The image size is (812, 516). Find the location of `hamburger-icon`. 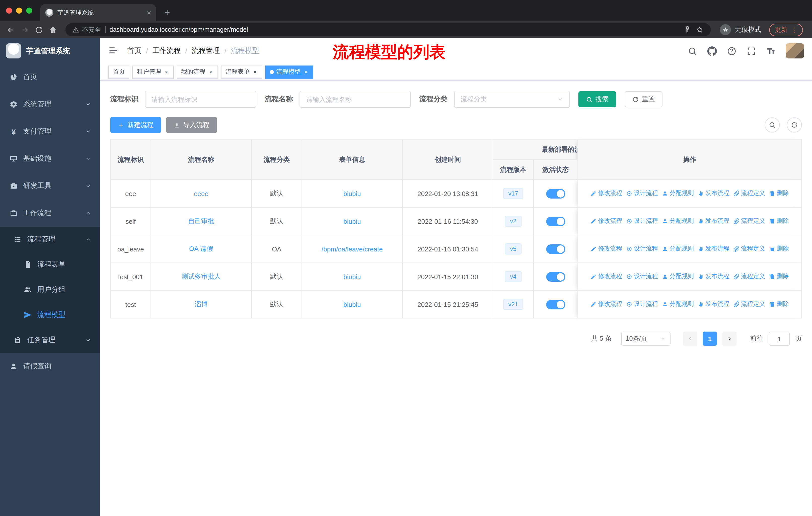

hamburger-icon is located at coordinates (114, 51).